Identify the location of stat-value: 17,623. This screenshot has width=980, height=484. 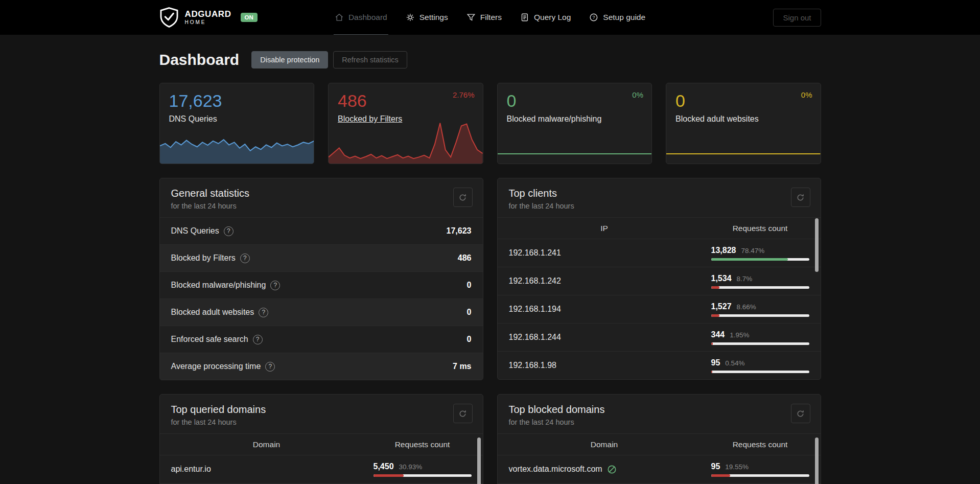
(237, 101).